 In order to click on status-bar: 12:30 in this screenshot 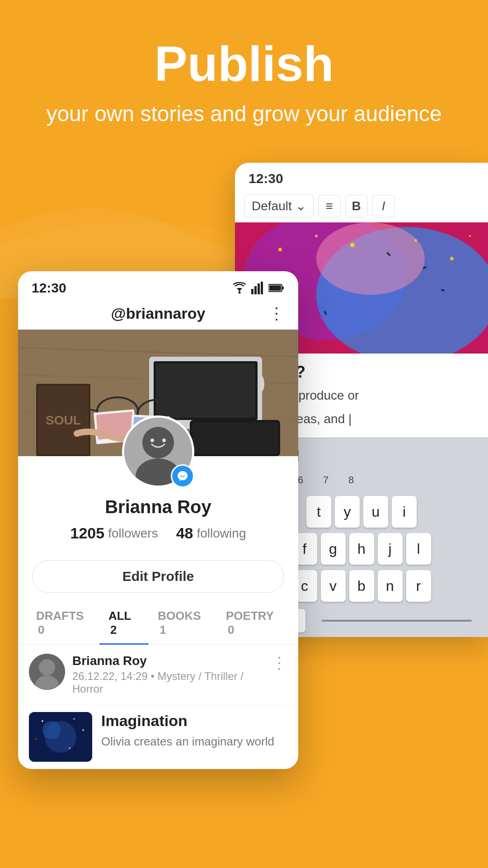, I will do `click(158, 286)`.